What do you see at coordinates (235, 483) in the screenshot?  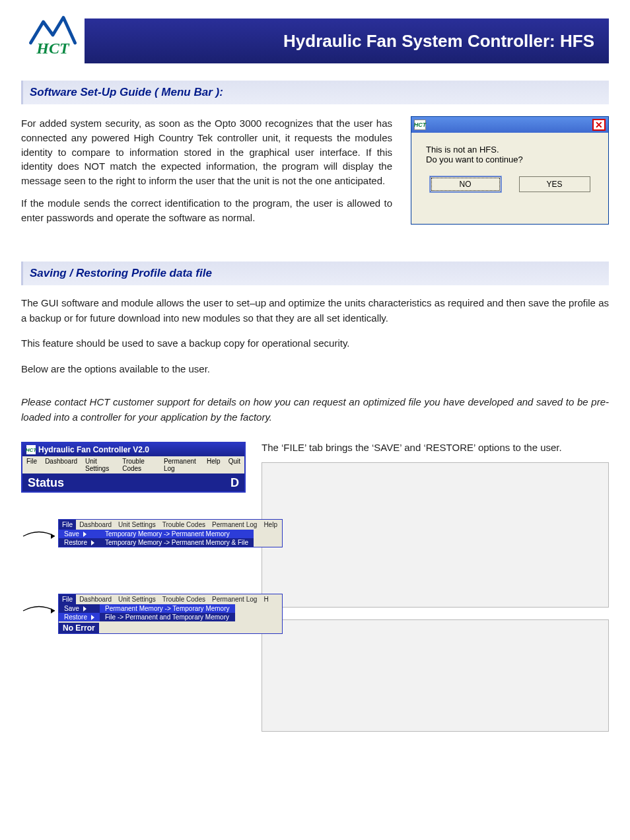 I see `status-right: D` at bounding box center [235, 483].